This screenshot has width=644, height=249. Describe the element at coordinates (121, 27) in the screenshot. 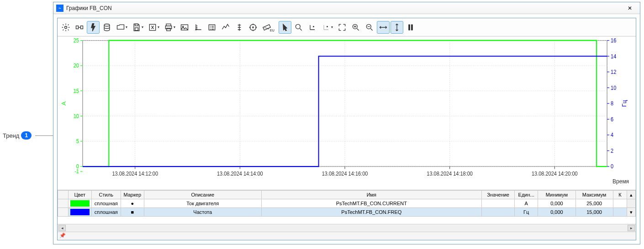

I see `open-icon: ▾` at that location.